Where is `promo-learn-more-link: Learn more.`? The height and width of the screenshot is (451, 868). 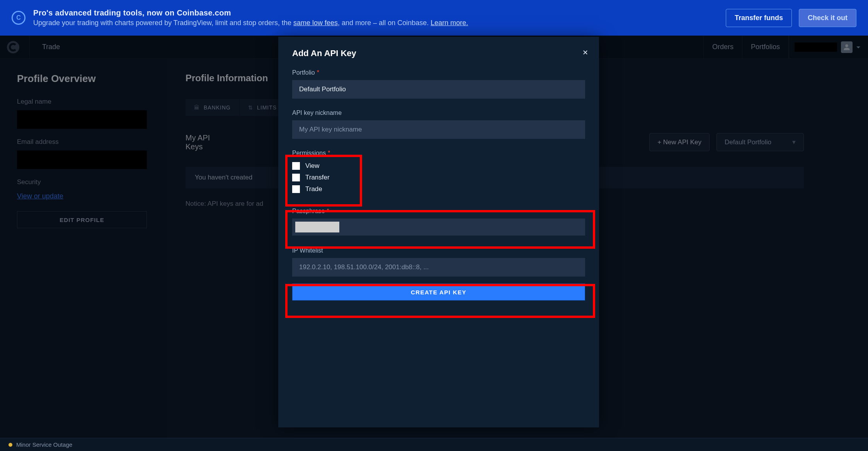 promo-learn-more-link: Learn more. is located at coordinates (449, 23).